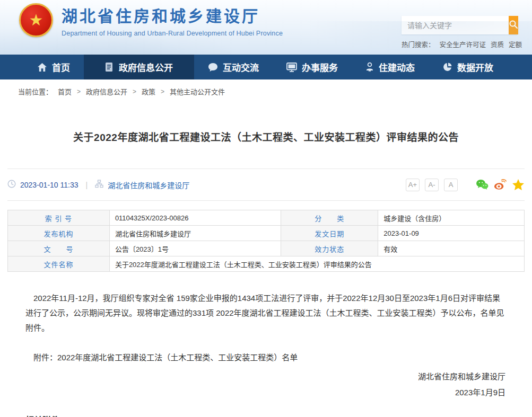 The image size is (532, 417). Describe the element at coordinates (451, 249) in the screenshot. I see `field-value-validity: 有效` at that location.